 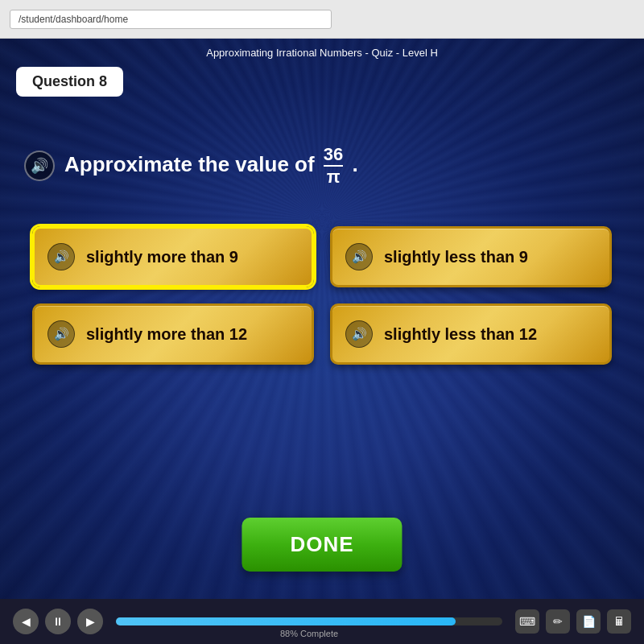 I want to click on document-icon: 📄, so click(x=589, y=621).